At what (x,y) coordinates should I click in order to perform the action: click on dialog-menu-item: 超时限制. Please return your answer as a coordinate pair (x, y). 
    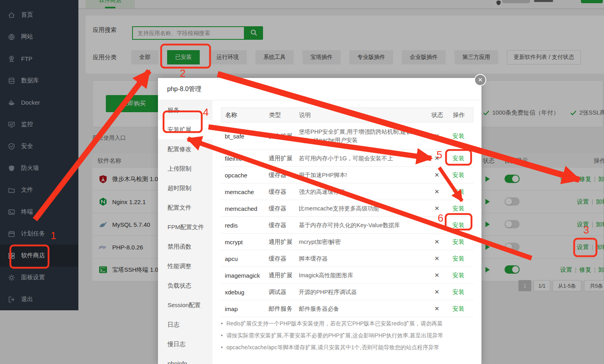
    Looking at the image, I should click on (185, 188).